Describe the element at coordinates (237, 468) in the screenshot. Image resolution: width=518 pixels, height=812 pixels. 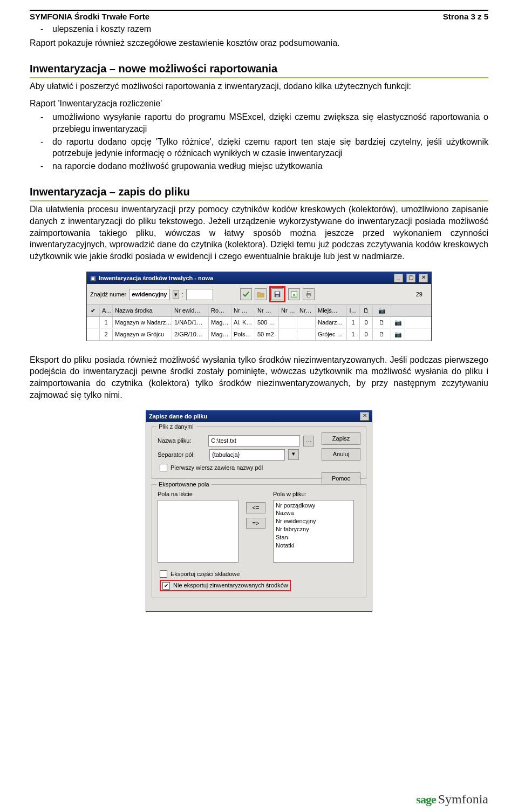
I see `firstrow-checkbox: Pierwszy wiersz zawiera nazwy pól` at that location.